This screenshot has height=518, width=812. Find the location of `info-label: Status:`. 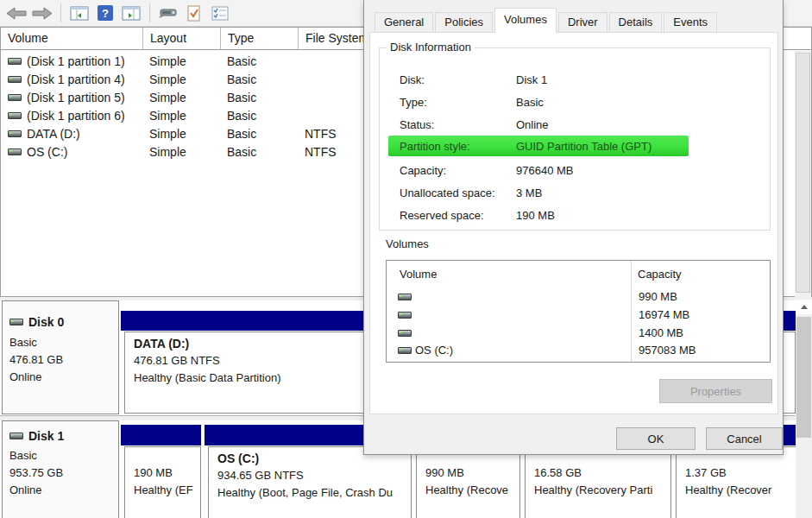

info-label: Status: is located at coordinates (457, 124).